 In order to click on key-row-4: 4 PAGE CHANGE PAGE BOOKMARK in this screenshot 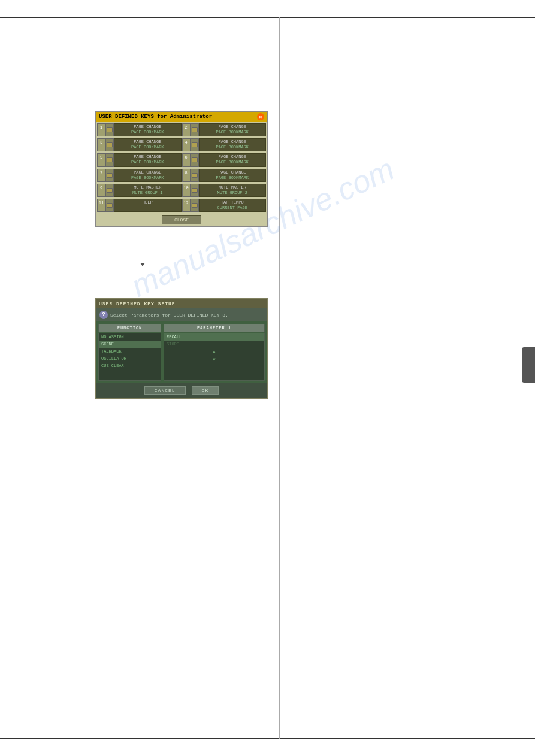, I will do `click(224, 145)`.